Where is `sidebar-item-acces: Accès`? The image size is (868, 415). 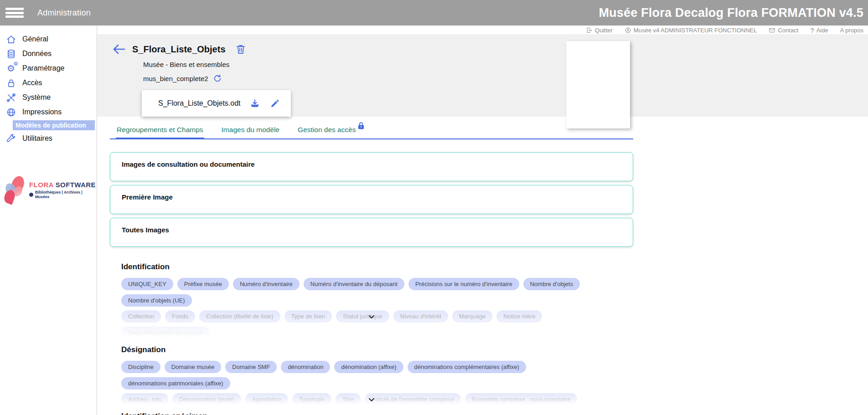 sidebar-item-acces: Accès is located at coordinates (48, 83).